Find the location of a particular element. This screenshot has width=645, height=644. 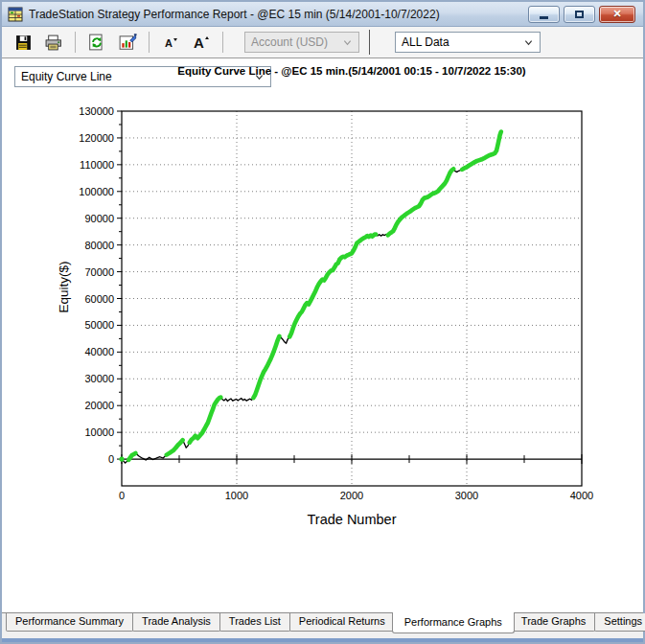

y-tick-label: 30000 is located at coordinates (100, 379).